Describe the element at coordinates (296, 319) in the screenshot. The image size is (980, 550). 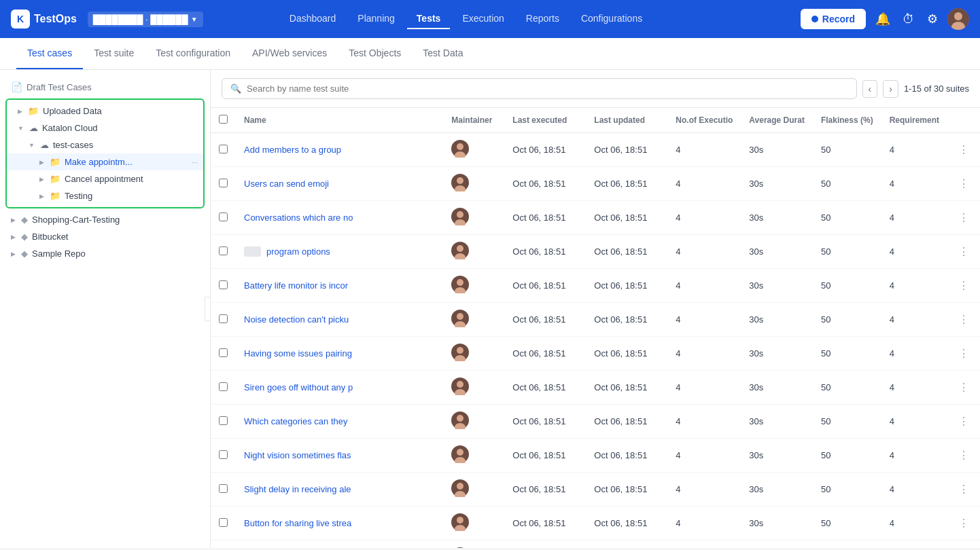
I see `row-name-link: Noise detection can't picku` at that location.